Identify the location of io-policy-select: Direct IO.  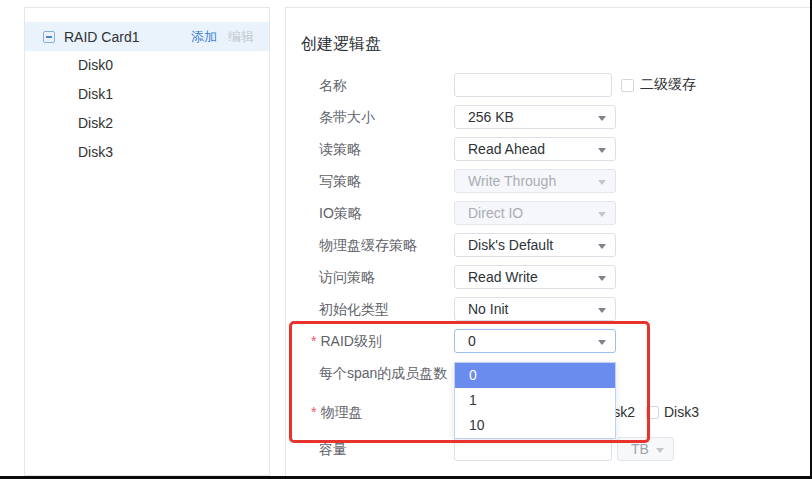
(535, 213).